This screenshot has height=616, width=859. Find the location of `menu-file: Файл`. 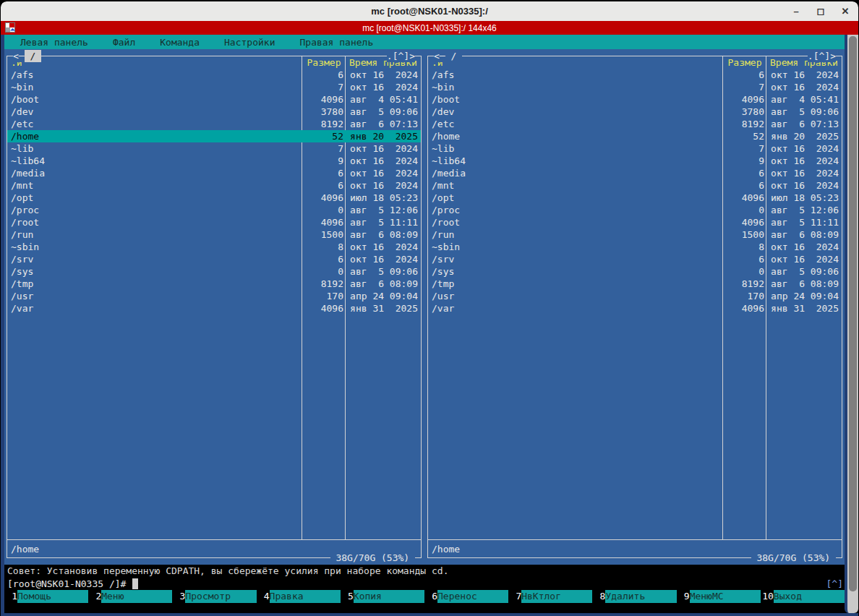

menu-file: Файл is located at coordinates (124, 42).